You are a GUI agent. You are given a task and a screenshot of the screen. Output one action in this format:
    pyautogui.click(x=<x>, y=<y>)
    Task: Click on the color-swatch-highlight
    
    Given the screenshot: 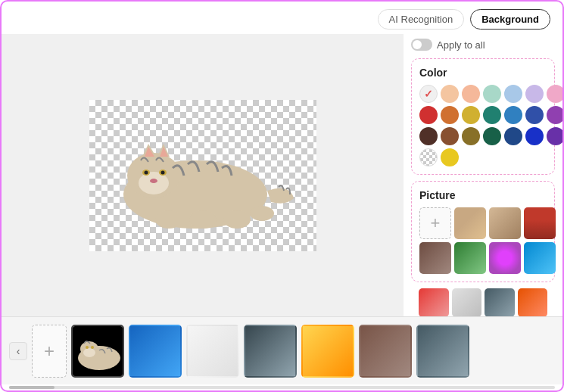 What is the action you would take?
    pyautogui.click(x=450, y=157)
    